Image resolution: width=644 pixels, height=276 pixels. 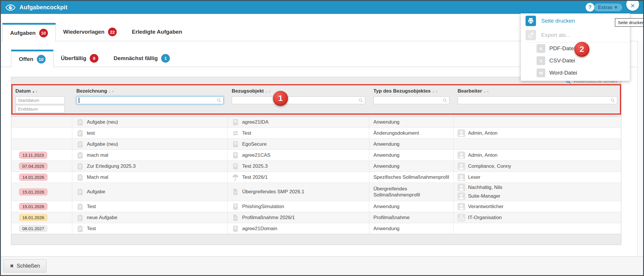 What do you see at coordinates (578, 60) in the screenshot?
I see `export-submenu: A PDF-Datei... X CSV-Datei W Word-Datei` at bounding box center [578, 60].